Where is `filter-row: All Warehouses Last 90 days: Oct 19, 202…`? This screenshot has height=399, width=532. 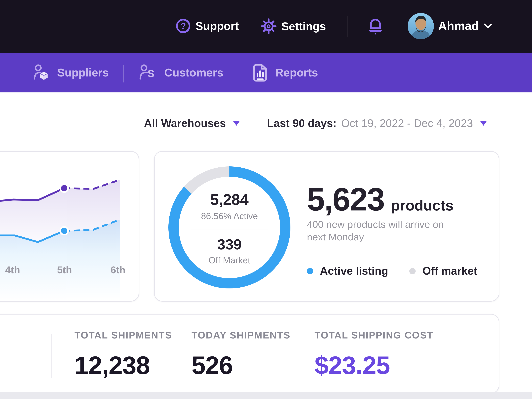 filter-row: All Warehouses Last 90 days: Oct 19, 202… is located at coordinates (266, 126).